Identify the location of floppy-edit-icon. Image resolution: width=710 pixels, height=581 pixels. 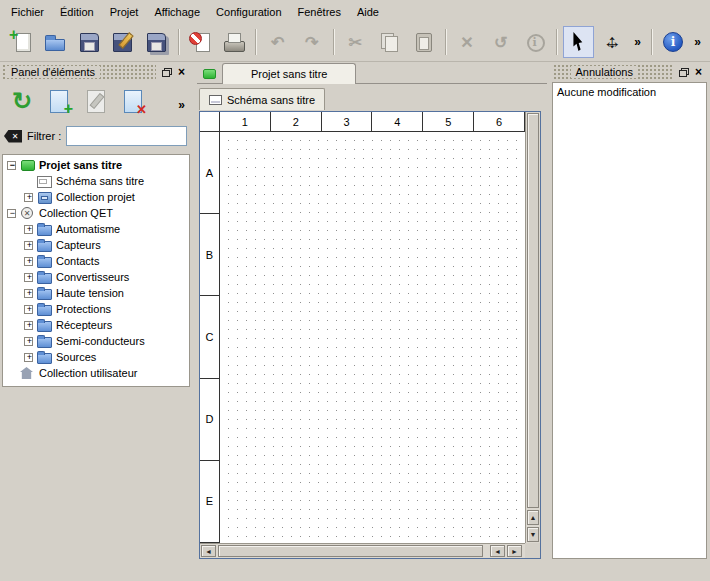
(122, 42).